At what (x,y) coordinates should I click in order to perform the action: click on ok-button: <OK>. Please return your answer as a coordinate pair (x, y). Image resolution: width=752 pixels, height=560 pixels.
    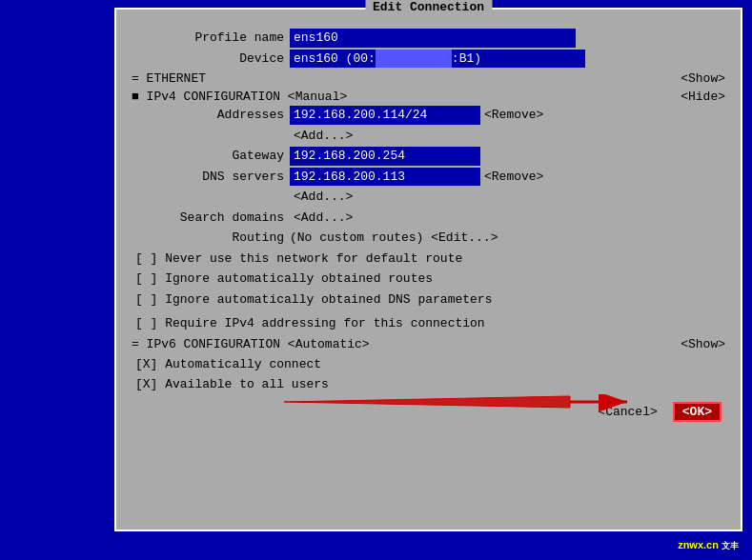
    Looking at the image, I should click on (698, 411).